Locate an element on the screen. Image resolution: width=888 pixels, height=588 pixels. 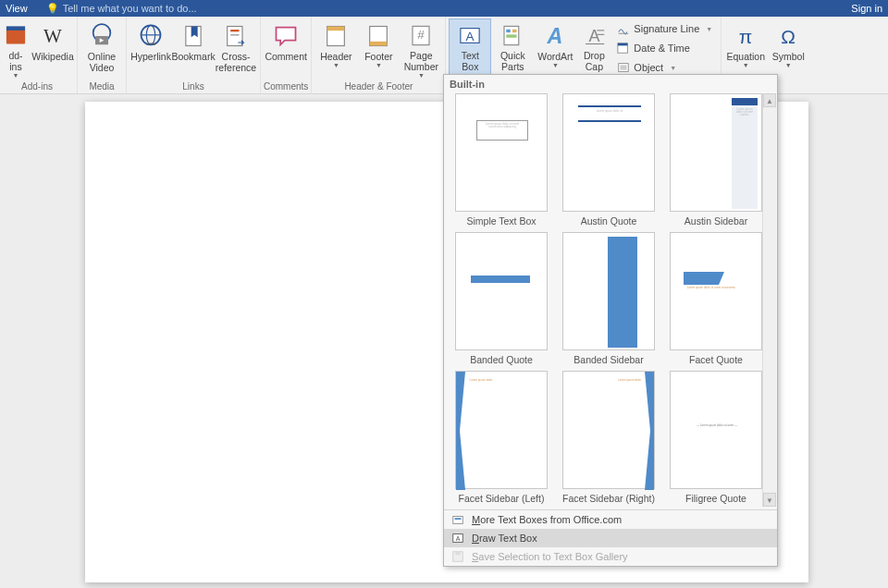
svg-text: π is located at coordinates (746, 37).